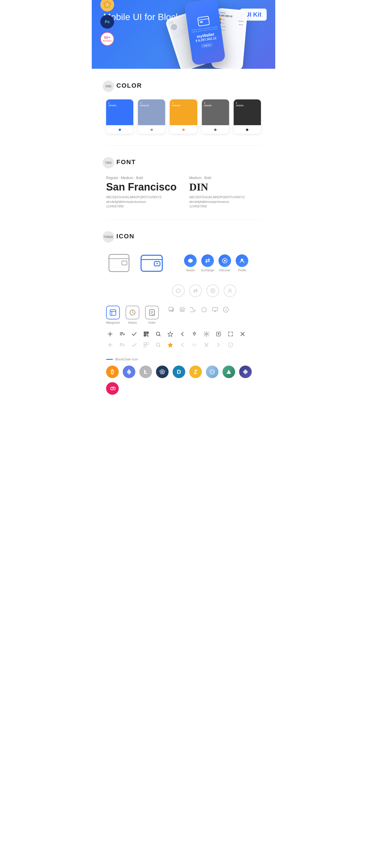 The width and height of the screenshot is (367, 868). I want to click on nav-icons-outline-row, so click(184, 291).